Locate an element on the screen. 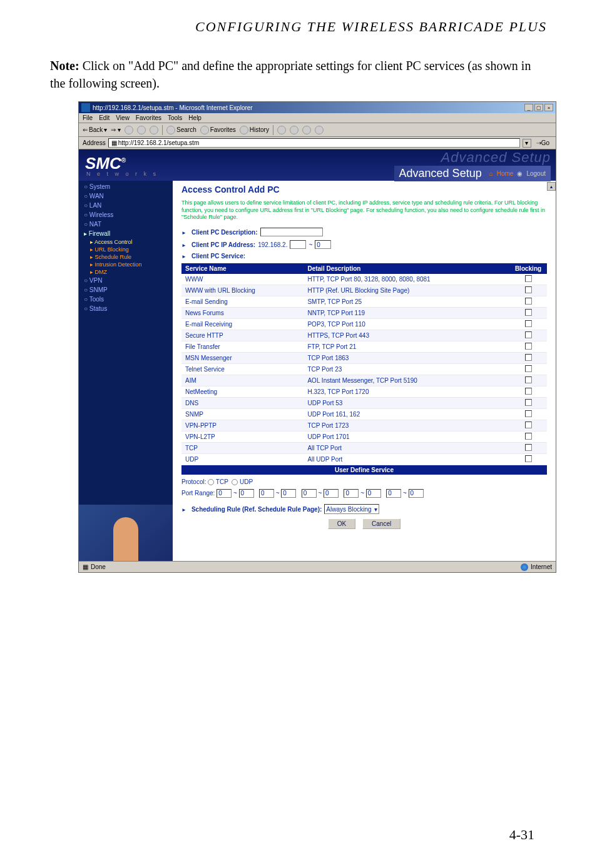 This screenshot has height=868, width=597. ie-page-icon: ▦ is located at coordinates (114, 143).